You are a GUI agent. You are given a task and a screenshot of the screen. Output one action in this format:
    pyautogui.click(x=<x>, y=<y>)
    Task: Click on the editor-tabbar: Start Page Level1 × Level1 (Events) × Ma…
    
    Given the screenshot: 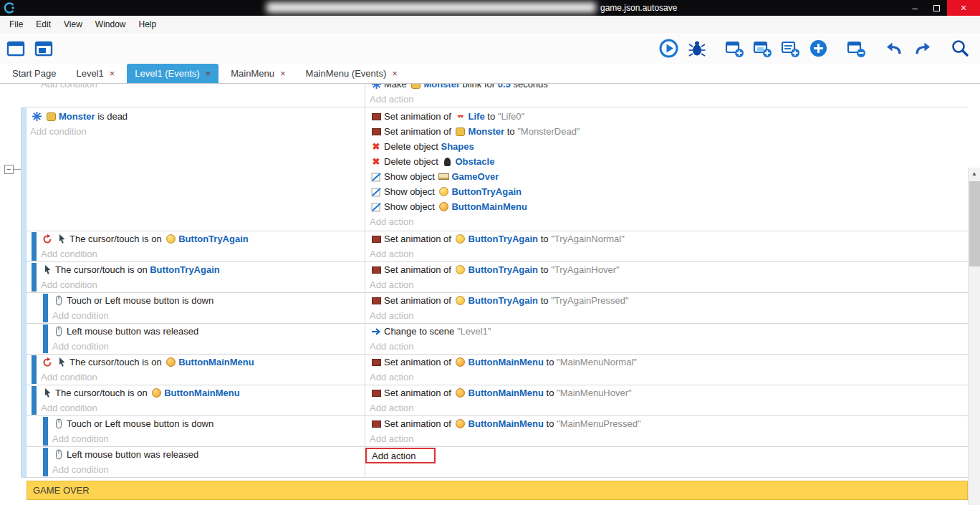 What is the action you would take?
    pyautogui.click(x=490, y=74)
    